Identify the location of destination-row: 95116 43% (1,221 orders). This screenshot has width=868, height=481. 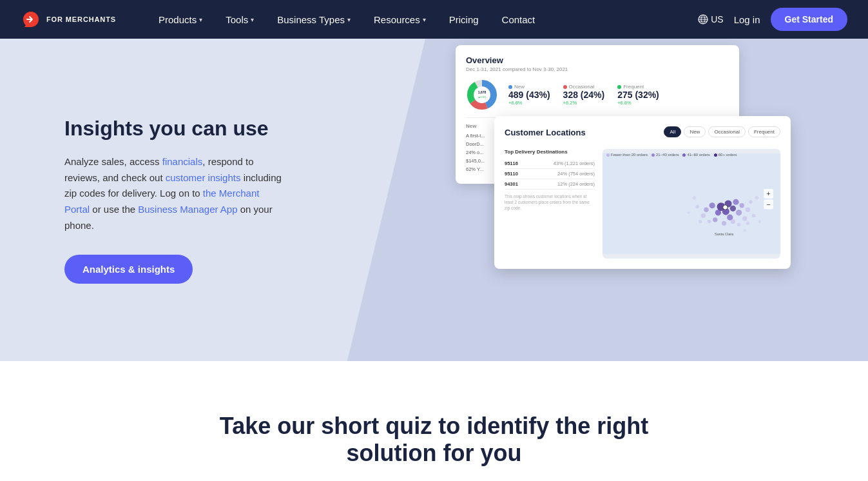
(550, 164).